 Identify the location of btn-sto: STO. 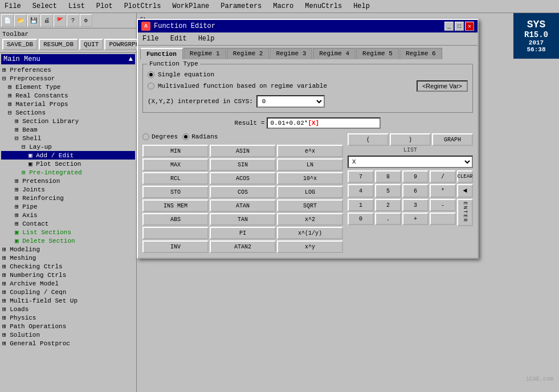
(176, 192).